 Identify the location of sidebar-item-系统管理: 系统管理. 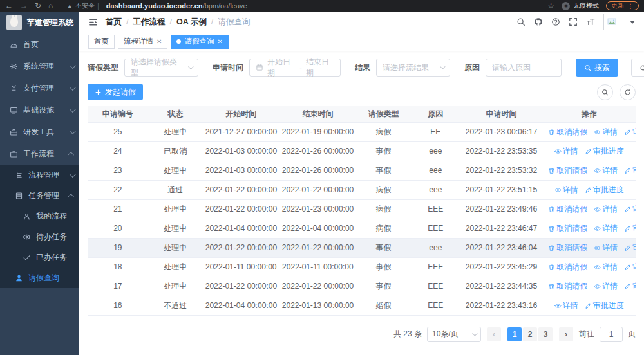
(40, 66).